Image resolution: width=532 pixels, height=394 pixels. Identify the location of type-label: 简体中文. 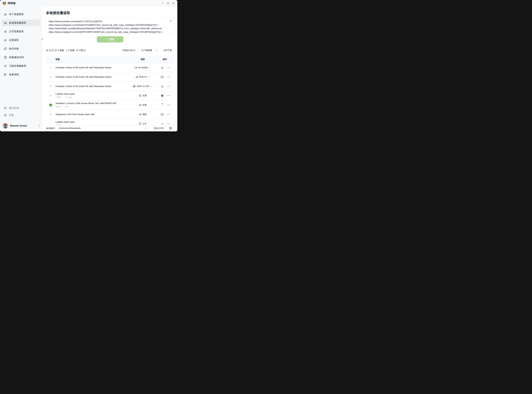
(143, 77).